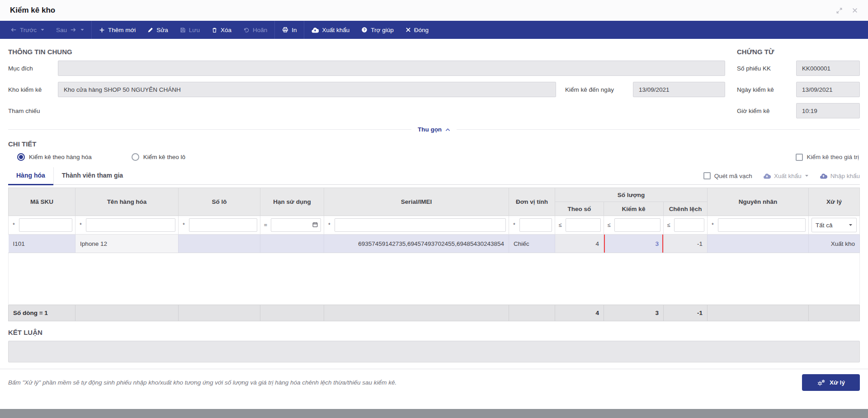 The image size is (868, 418). Describe the element at coordinates (54, 157) in the screenshot. I see `radio-by-product: Kiểm kê theo hàng hóa` at that location.